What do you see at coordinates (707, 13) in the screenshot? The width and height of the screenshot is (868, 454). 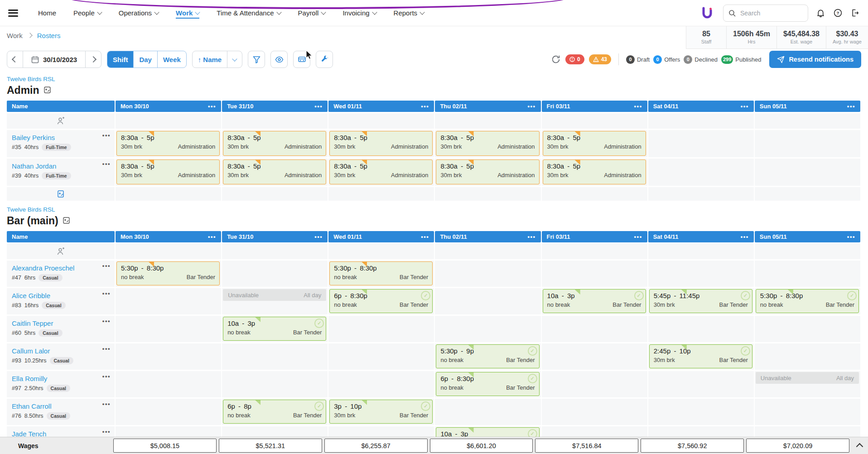 I see `foundu-logo-icon` at bounding box center [707, 13].